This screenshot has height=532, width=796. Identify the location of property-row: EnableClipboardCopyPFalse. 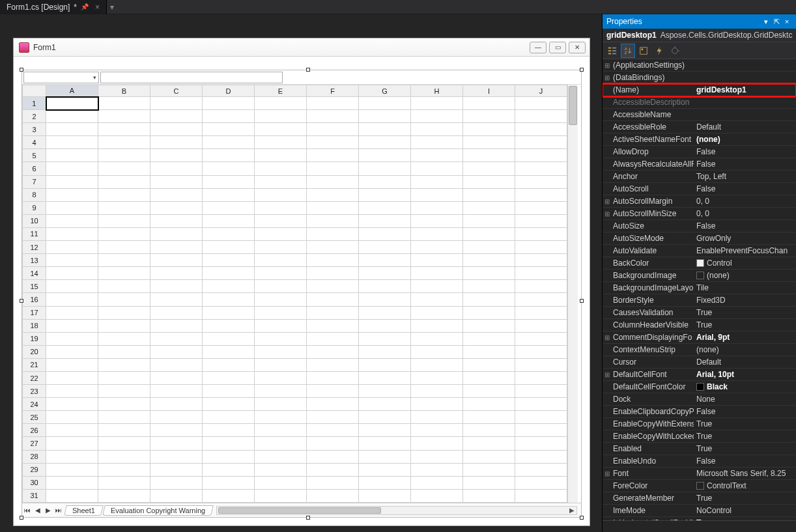
(700, 412).